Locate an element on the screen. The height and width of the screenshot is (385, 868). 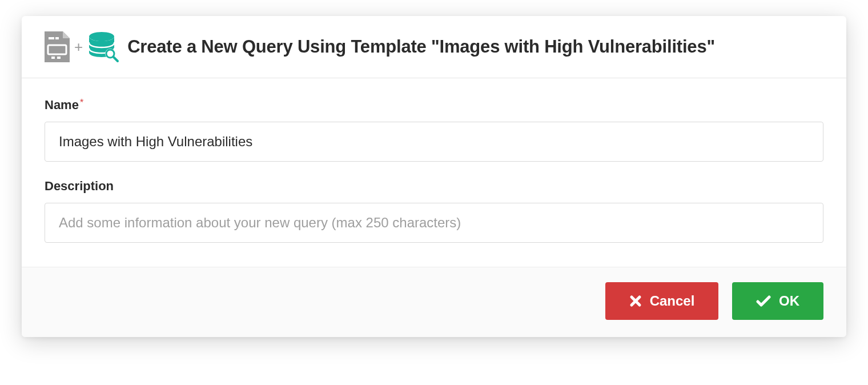
database-search-icon is located at coordinates (103, 47).